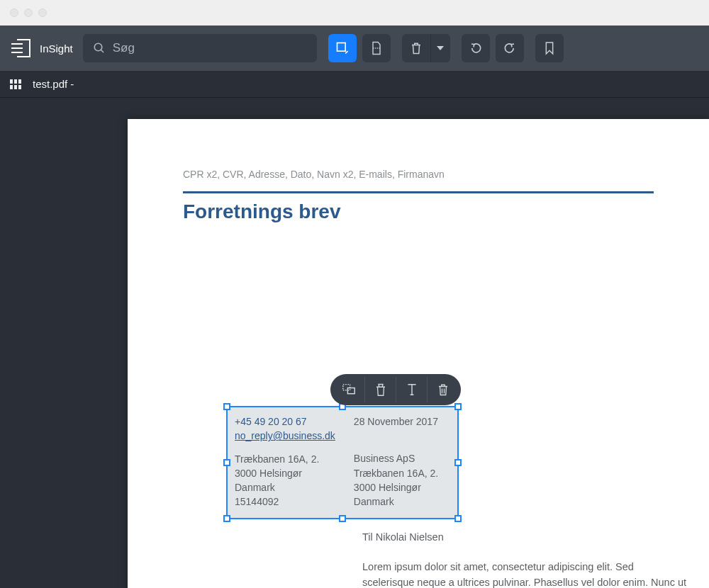  What do you see at coordinates (549, 48) in the screenshot?
I see `bookmark-button` at bounding box center [549, 48].